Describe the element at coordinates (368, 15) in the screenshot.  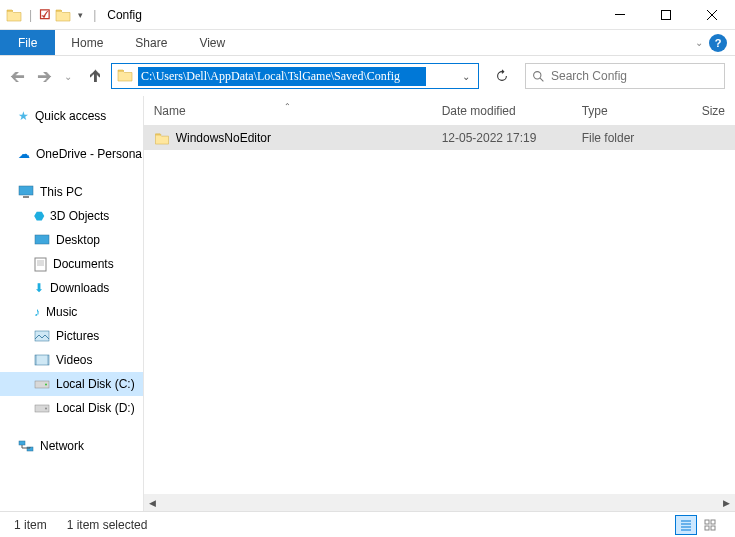
I see `title-bar: | ☑ ▾ | Config` at that location.